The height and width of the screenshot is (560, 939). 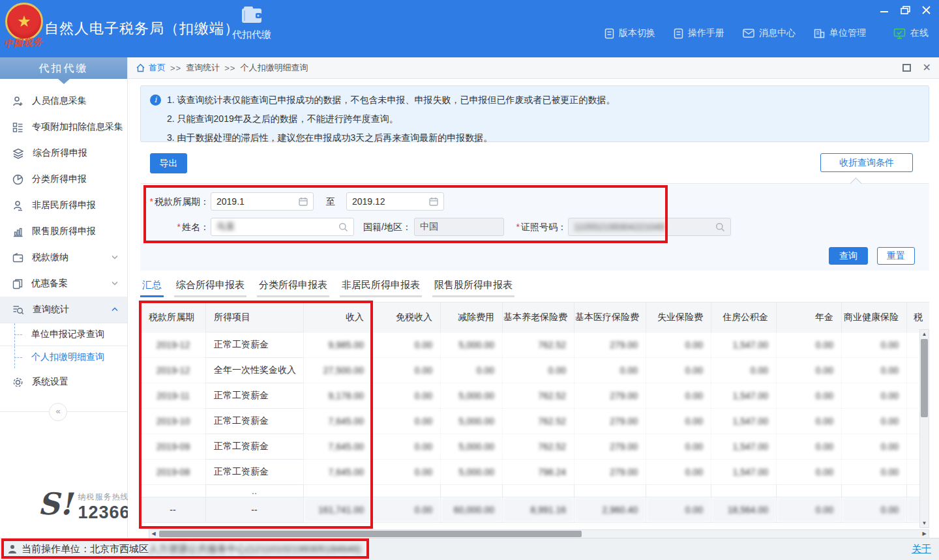 What do you see at coordinates (262, 201) in the screenshot?
I see `period-from-input: 2019.1` at bounding box center [262, 201].